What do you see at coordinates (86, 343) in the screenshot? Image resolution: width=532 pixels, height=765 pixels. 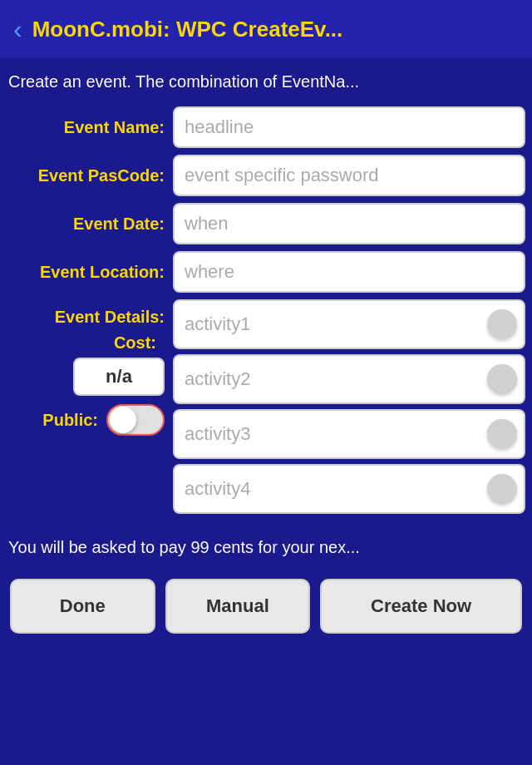 I see `cost-label: Cost:` at bounding box center [86, 343].